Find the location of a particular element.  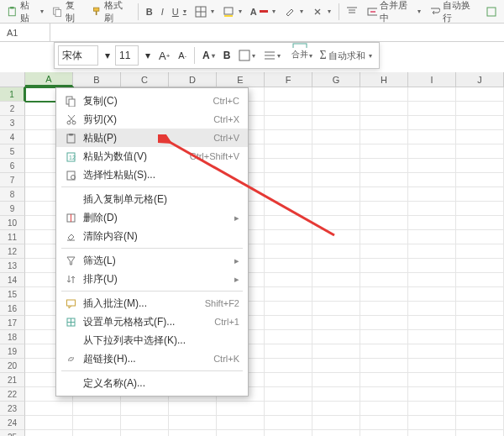

cell-J22 is located at coordinates (480, 395).